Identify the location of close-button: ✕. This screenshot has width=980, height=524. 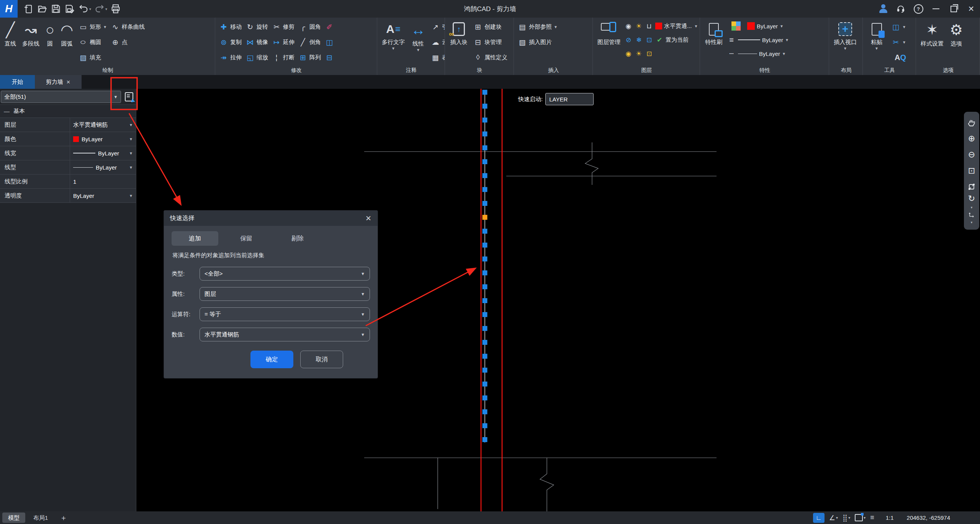
(971, 9).